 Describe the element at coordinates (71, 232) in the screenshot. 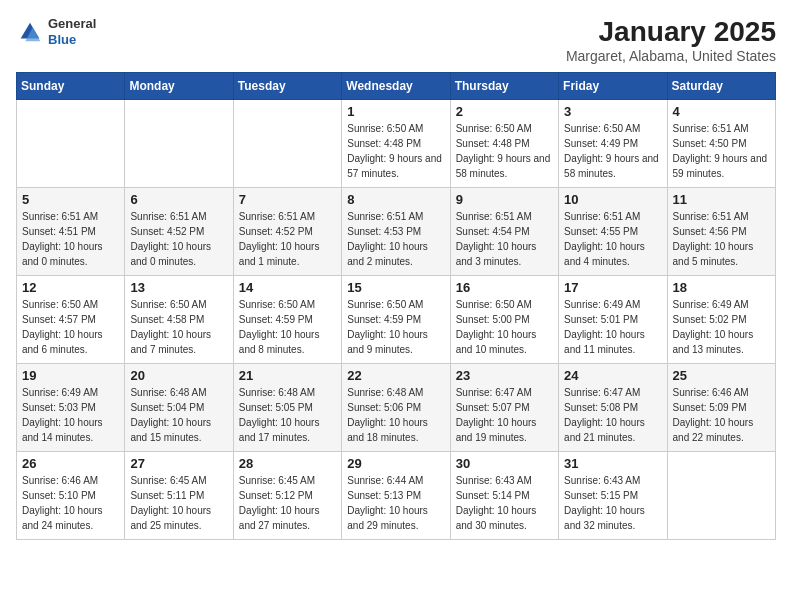

I see `calendar-day-cell: 5Sunrise: 6:51 AMSunset: 4:51 PMDaylight…` at that location.